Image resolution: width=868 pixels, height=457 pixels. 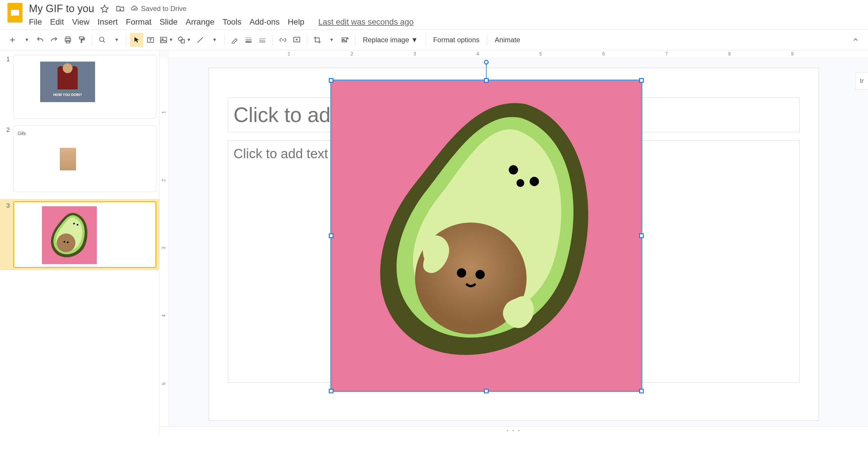 I want to click on textbox-tool-button, so click(x=150, y=40).